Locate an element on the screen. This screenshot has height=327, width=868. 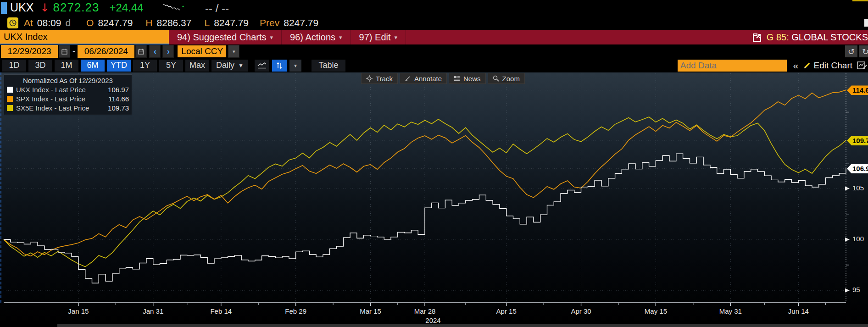
chevron-left-icon: ‹ is located at coordinates (155, 51).